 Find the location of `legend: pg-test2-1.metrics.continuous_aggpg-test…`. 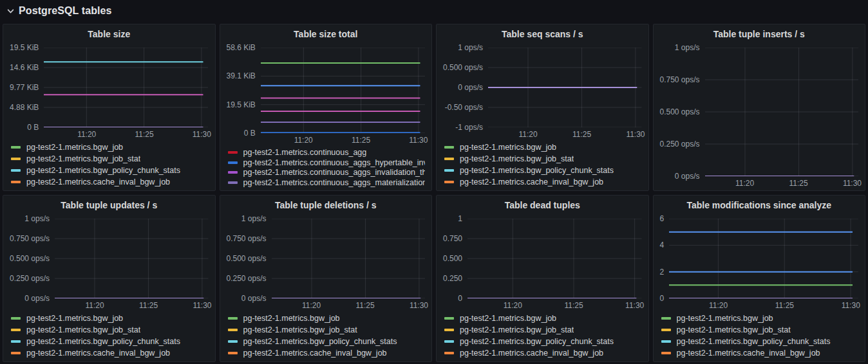

legend: pg-test2-1.metrics.continuous_aggpg-test… is located at coordinates (327, 167).